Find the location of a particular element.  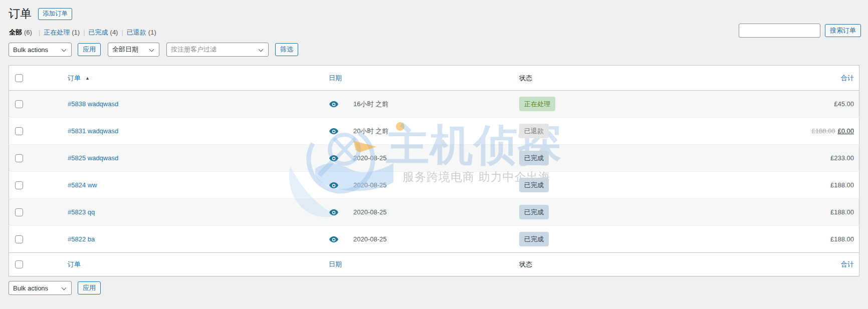

view-processing-count: (1) is located at coordinates (76, 32).